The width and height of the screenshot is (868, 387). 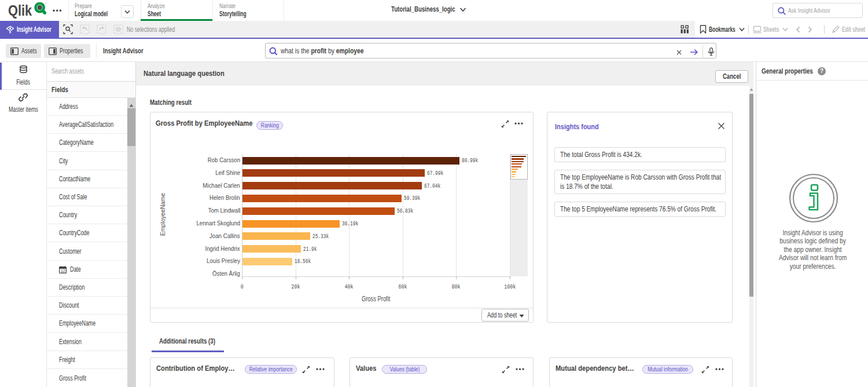 I want to click on svg-text: Qlik, so click(x=20, y=11).